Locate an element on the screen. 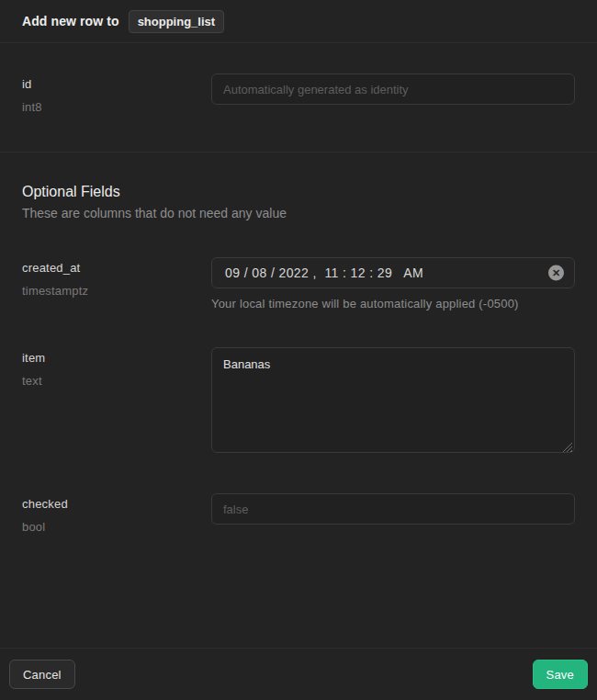 Image resolution: width=597 pixels, height=700 pixels. created-at-datetime-input: 09 / 08 / 2022 , 11 : 12 : 29 AM ✕ is located at coordinates (393, 273).